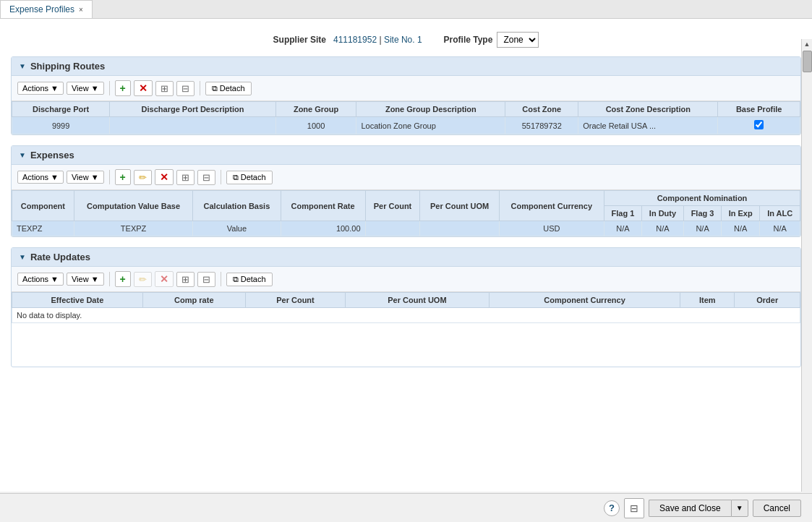 Image resolution: width=812 pixels, height=522 pixels. Describe the element at coordinates (237, 228) in the screenshot. I see `cell-calculation-basis: Value` at that location.